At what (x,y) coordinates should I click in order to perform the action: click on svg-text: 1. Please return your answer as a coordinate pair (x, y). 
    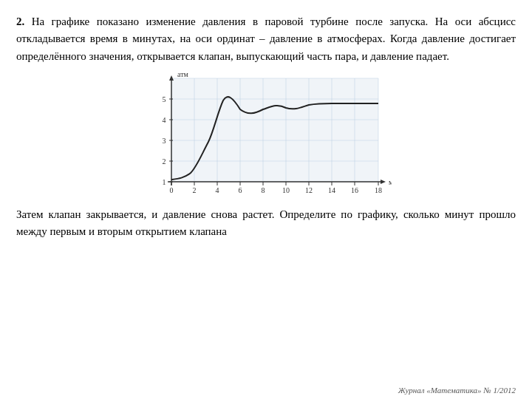
    Looking at the image, I should click on (164, 182).